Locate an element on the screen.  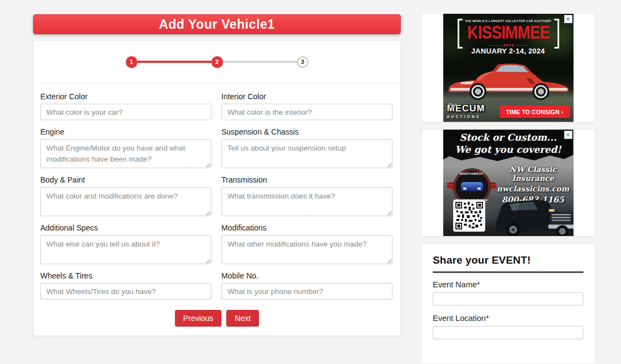
field-wheels-tires: Wheels & Tires is located at coordinates (126, 286).